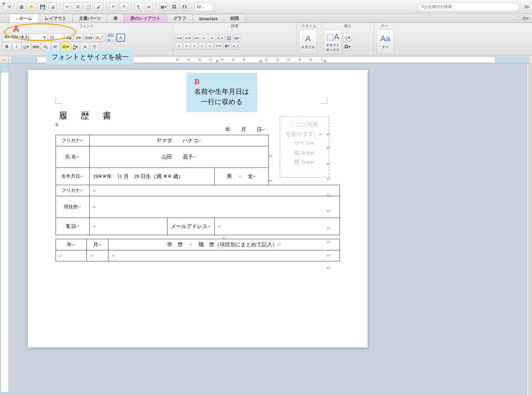  Describe the element at coordinates (347, 27) in the screenshot. I see `insert-group-title: 挿入` at that location.